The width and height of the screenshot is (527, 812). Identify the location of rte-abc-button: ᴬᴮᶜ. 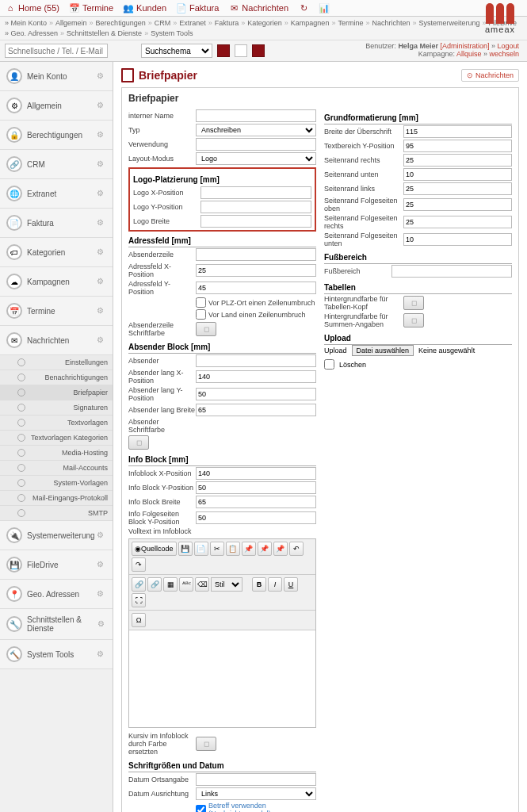
(186, 584).